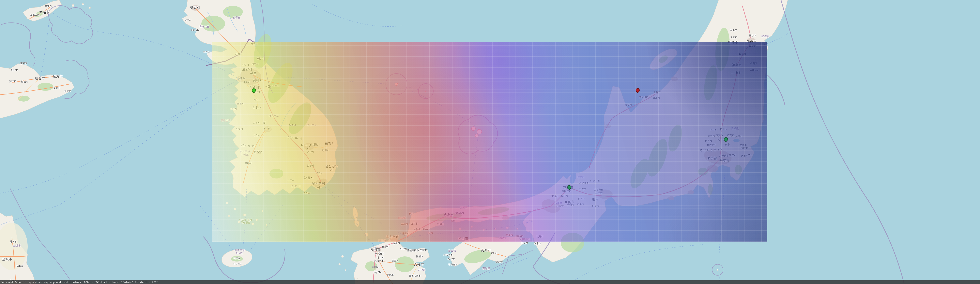 The height and width of the screenshot is (284, 980). I want to click on attribution-text: Maps and Data (c) openstreetmap.org and …, so click(80, 282).